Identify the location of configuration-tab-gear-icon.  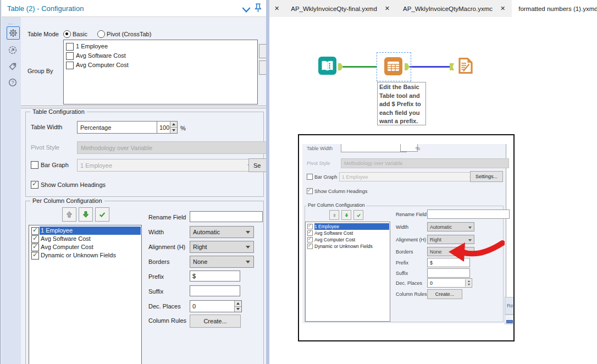
(13, 33).